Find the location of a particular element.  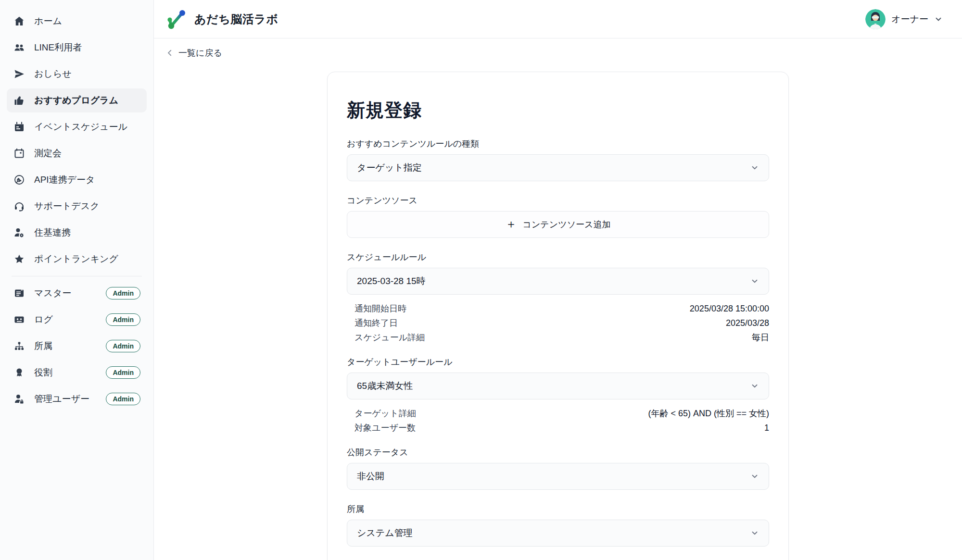

schedule-rule-select: 2025-03-28 15時 is located at coordinates (558, 281).